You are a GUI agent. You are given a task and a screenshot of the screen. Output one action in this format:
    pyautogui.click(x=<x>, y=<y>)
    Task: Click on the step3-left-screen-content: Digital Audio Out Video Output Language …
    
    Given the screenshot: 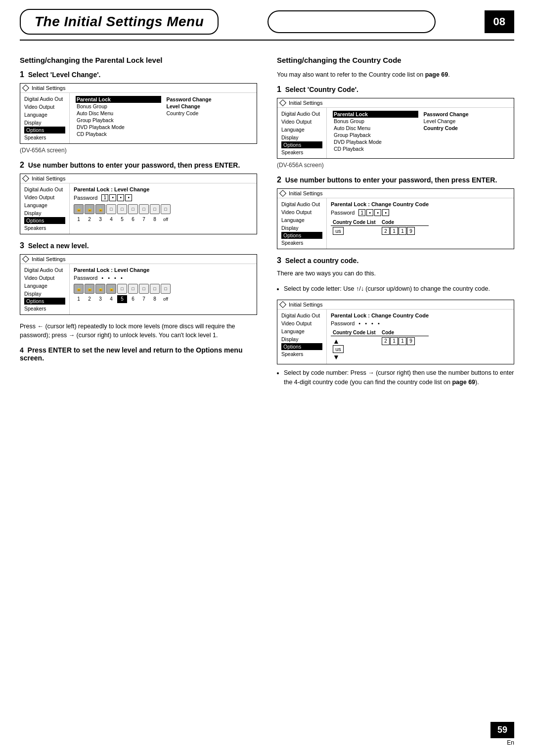 What is the action you would take?
    pyautogui.click(x=138, y=289)
    